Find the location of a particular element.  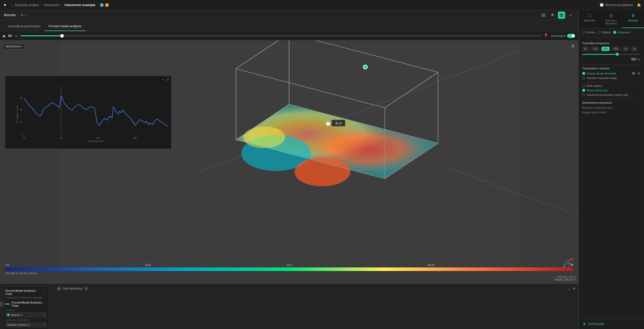

solver-both-label: Both solvers is located at coordinates (614, 86).